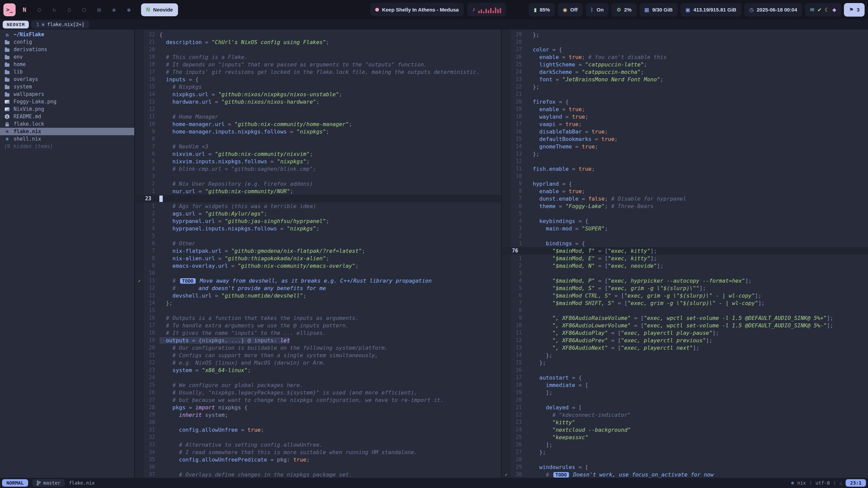  What do you see at coordinates (318, 452) in the screenshot?
I see `code-line: 34 # I read somewhere that this is more …` at bounding box center [318, 452].